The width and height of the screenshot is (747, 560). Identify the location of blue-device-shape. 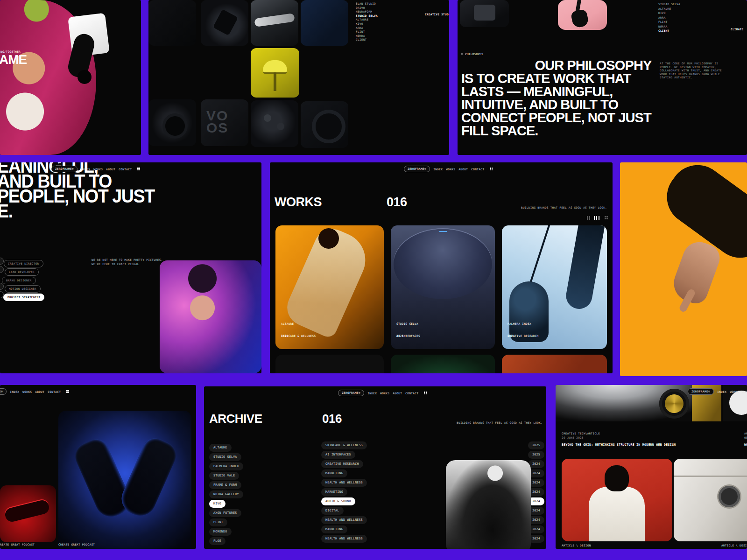
(324, 21).